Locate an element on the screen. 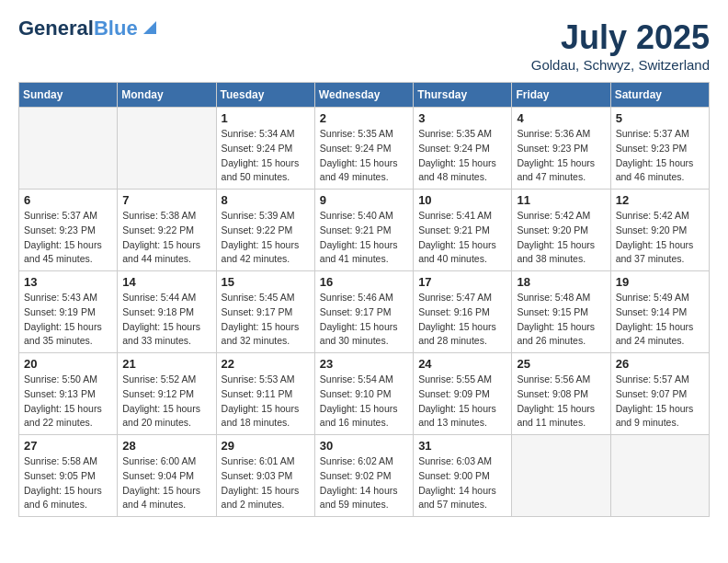 The image size is (728, 563). day-number: 17 is located at coordinates (462, 282).